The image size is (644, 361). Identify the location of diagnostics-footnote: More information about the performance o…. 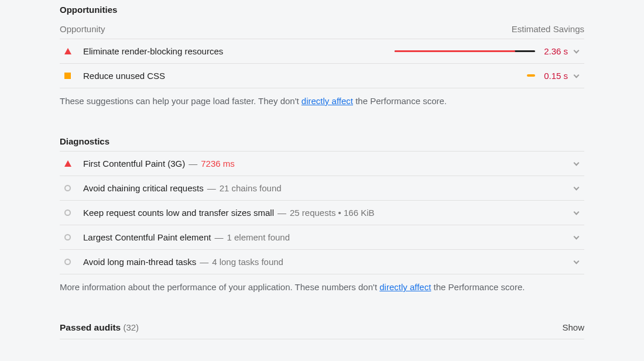
(322, 284).